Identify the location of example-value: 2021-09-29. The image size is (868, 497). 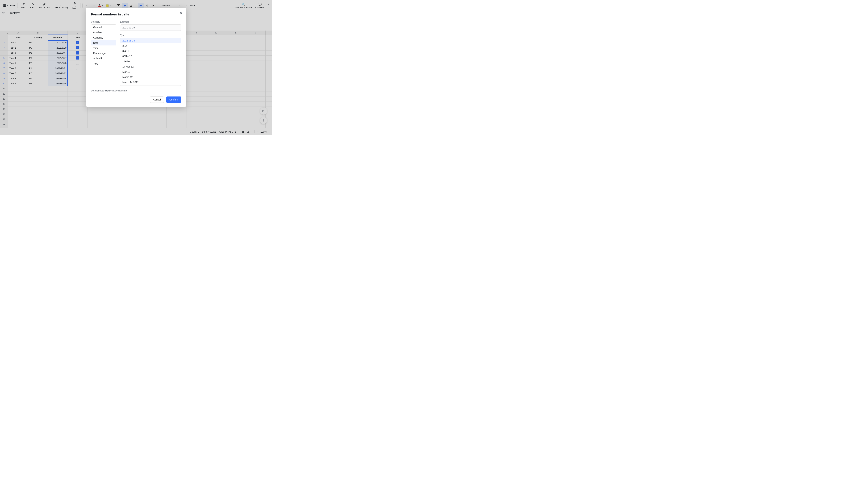
(151, 28).